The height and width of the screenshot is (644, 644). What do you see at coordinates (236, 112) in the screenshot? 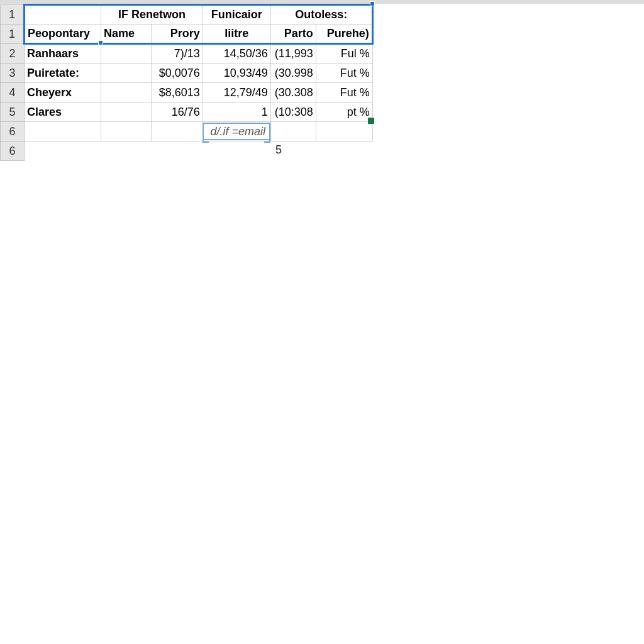
I see `cell: 1` at bounding box center [236, 112].